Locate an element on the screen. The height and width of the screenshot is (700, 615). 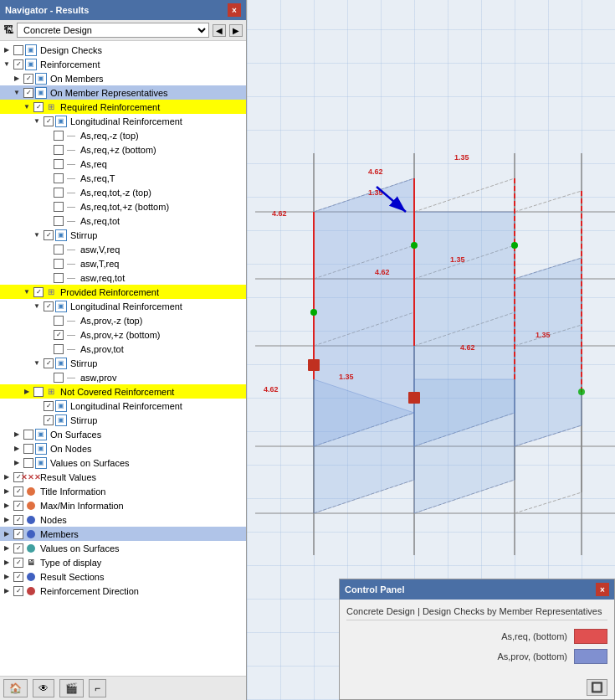
tree-item-on-members: ▣ On Members is located at coordinates (123, 79).